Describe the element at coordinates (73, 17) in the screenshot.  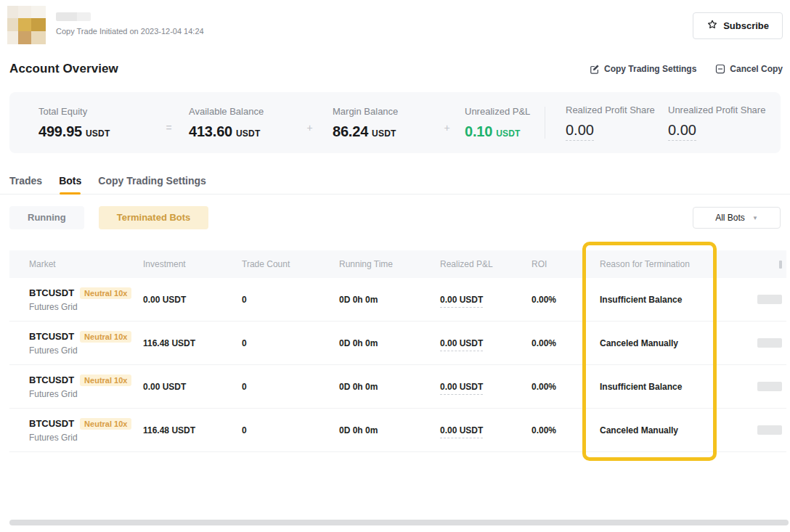
I see `redacted-username` at that location.